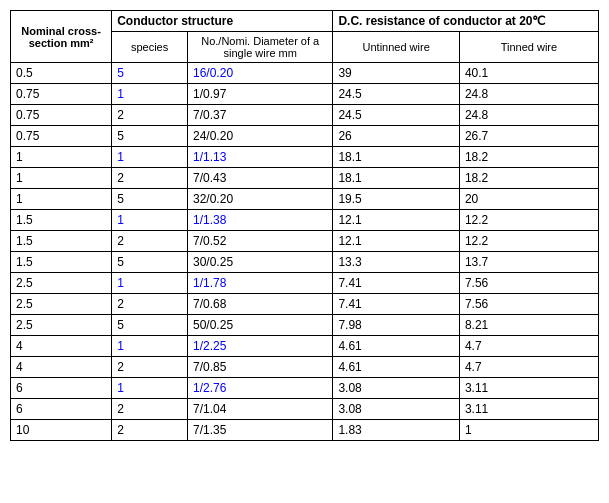  I want to click on table-row: 2.511/1.787.417.56, so click(305, 284).